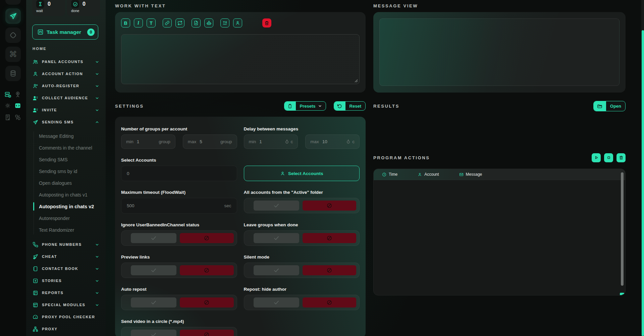 Image resolution: width=644 pixels, height=336 pixels. Describe the element at coordinates (70, 194) in the screenshot. I see `submenu-item-autoposting-v1: Autoposting in chats v1` at that location.